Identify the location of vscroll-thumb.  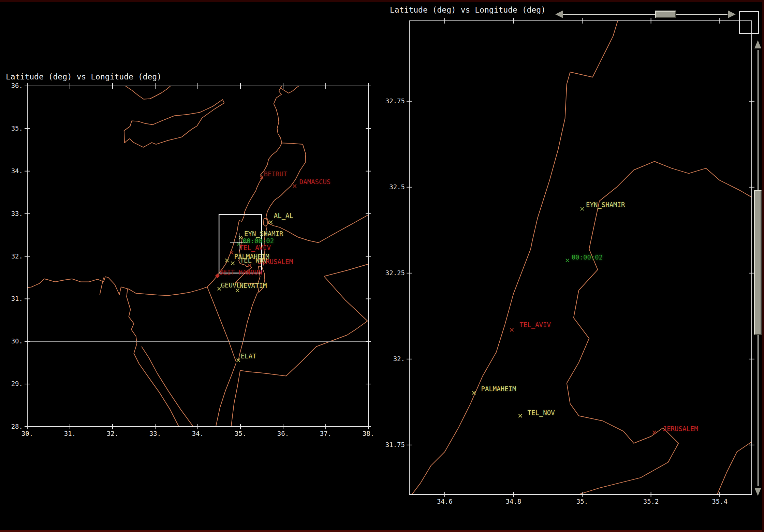
(758, 263).